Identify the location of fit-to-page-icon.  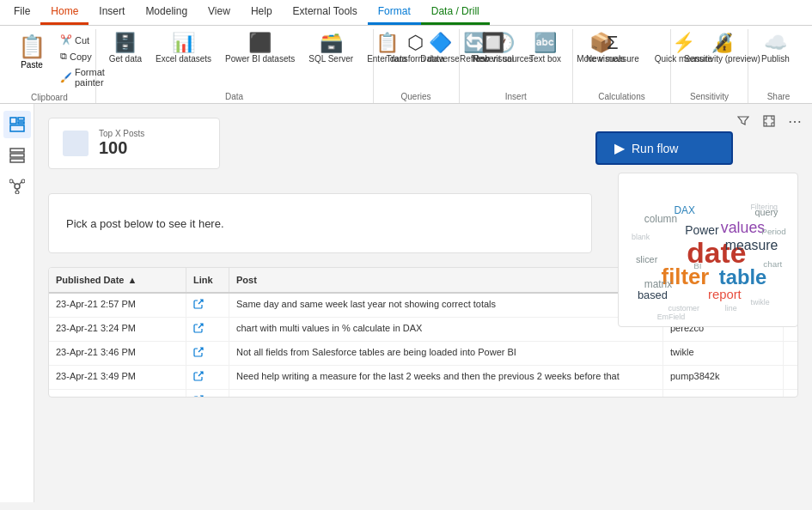
(769, 121).